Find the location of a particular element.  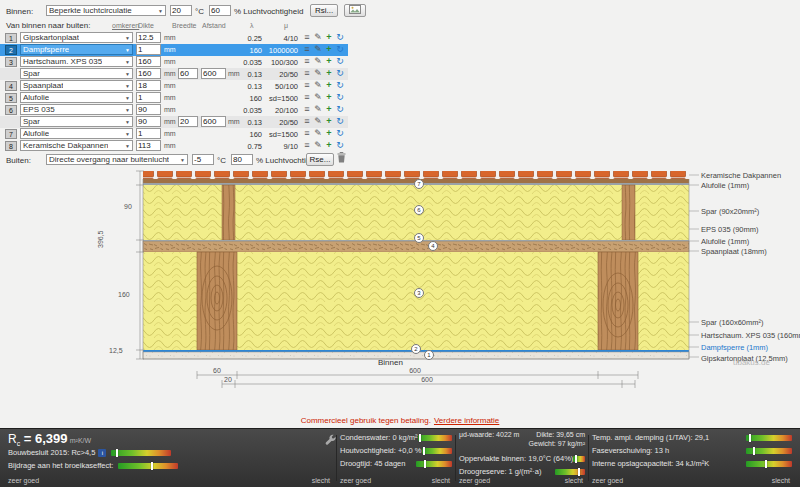

material-select: Dampfsperre▼ is located at coordinates (76, 50).